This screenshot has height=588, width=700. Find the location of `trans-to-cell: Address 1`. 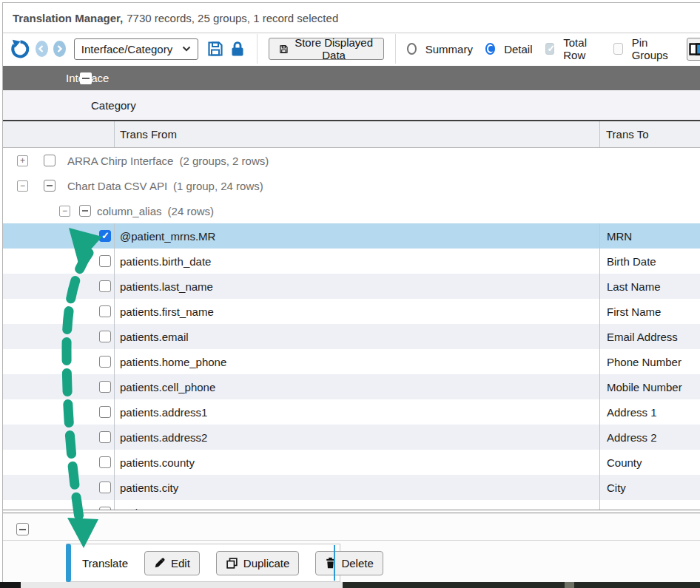

trans-to-cell: Address 1 is located at coordinates (650, 412).